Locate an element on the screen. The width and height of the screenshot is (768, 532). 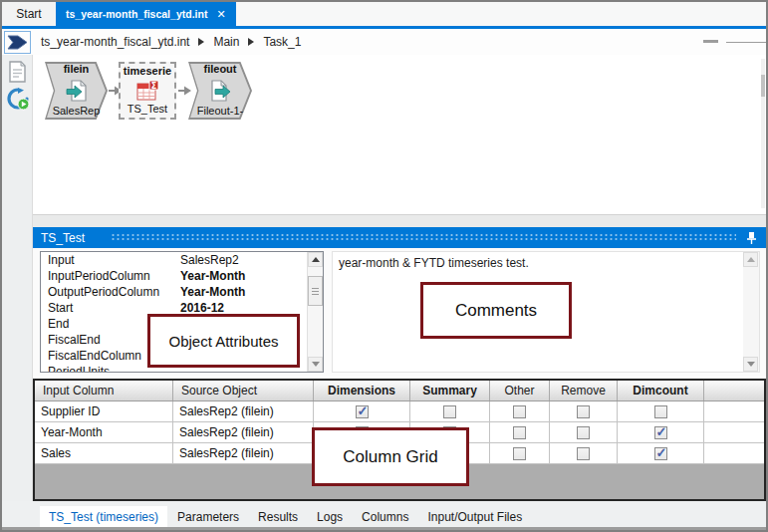
header-spacer is located at coordinates (734, 391).